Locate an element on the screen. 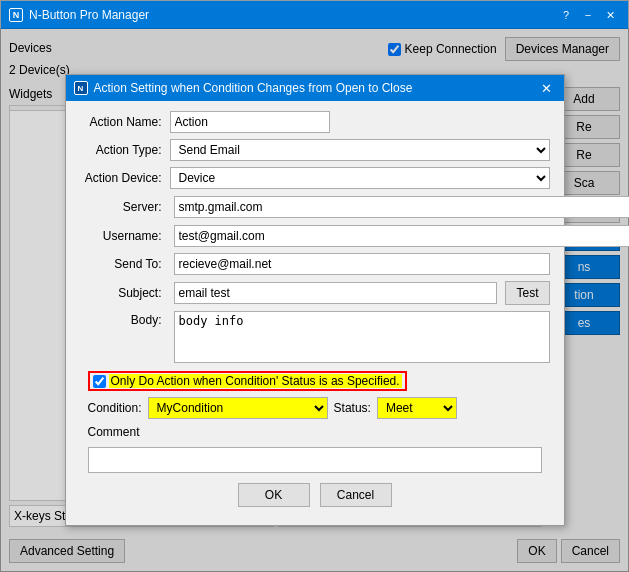 This screenshot has width=629, height=572. dialog-close-button: ✕ is located at coordinates (547, 88).